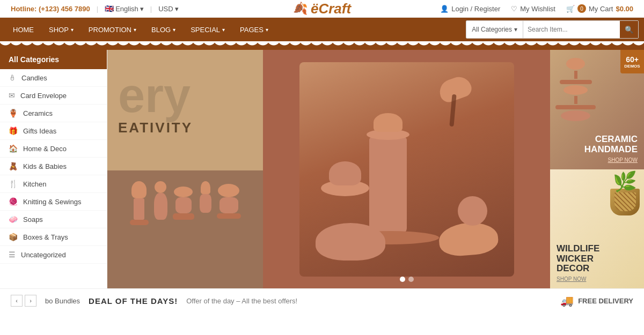  I want to click on uncategorized-icon: ☰, so click(12, 255).